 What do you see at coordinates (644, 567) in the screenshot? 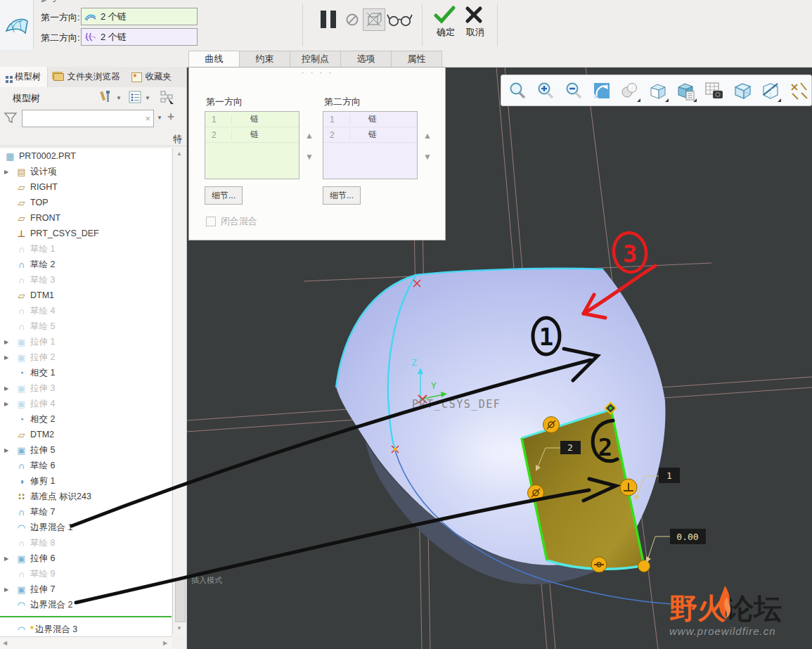
I see `corner-point-handle` at bounding box center [644, 567].